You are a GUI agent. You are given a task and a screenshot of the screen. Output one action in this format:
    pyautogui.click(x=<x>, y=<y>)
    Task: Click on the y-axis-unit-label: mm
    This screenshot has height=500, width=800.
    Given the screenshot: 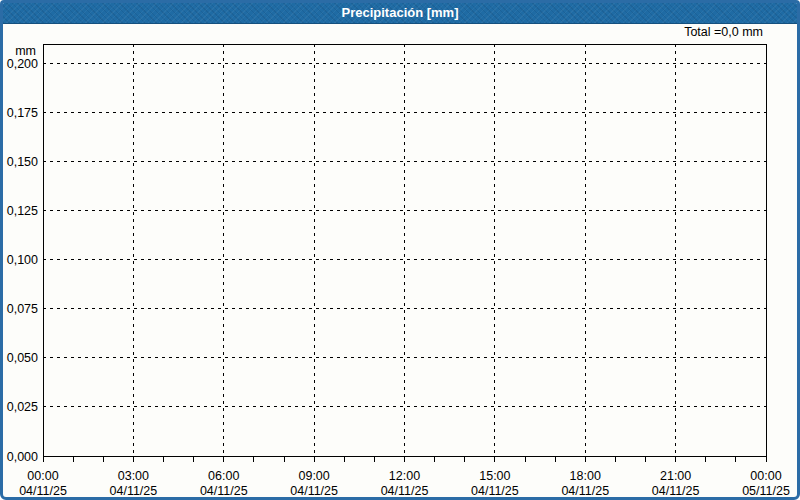 What is the action you would take?
    pyautogui.click(x=20, y=51)
    